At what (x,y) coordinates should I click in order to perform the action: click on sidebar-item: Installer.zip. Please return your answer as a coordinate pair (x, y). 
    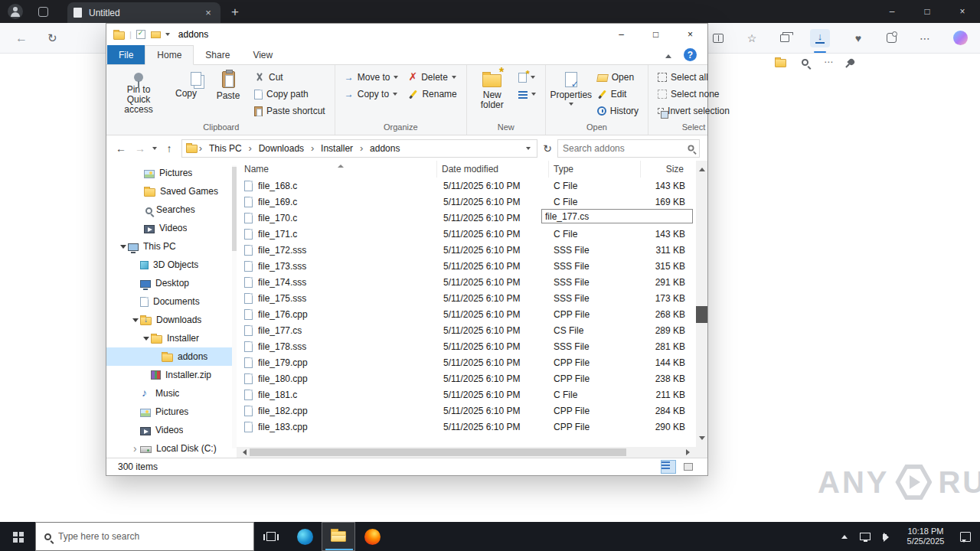
    Looking at the image, I should click on (172, 375).